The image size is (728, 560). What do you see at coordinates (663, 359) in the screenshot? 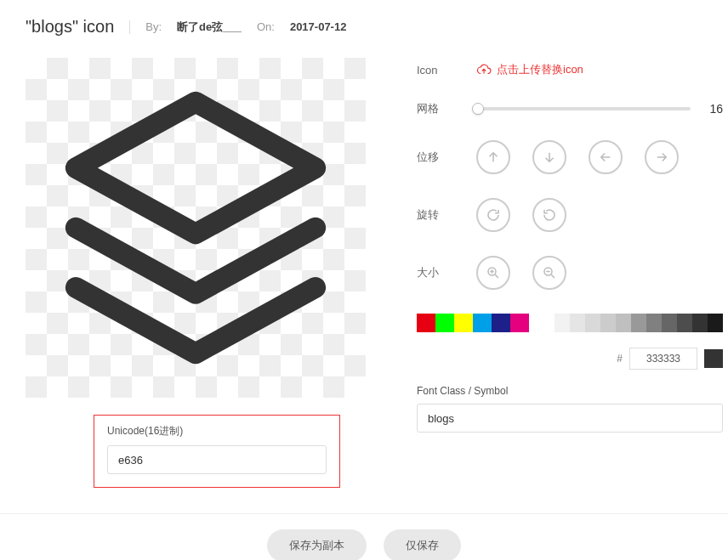
I see `hex-input` at bounding box center [663, 359].